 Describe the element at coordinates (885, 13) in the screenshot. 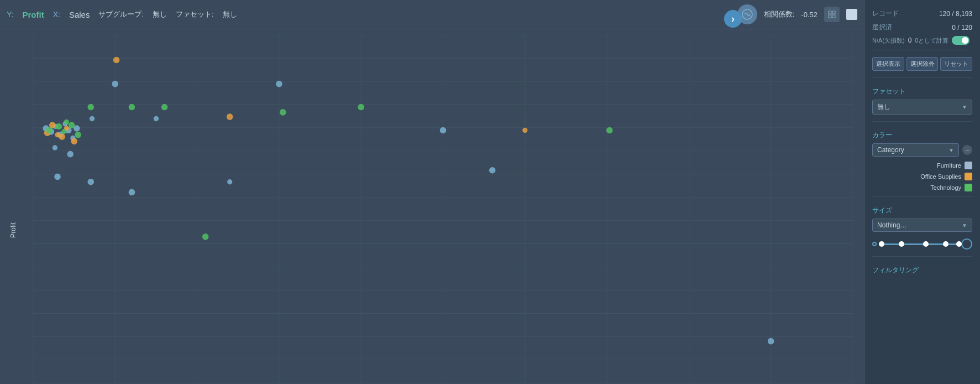

I see `record-label: レコード` at that location.